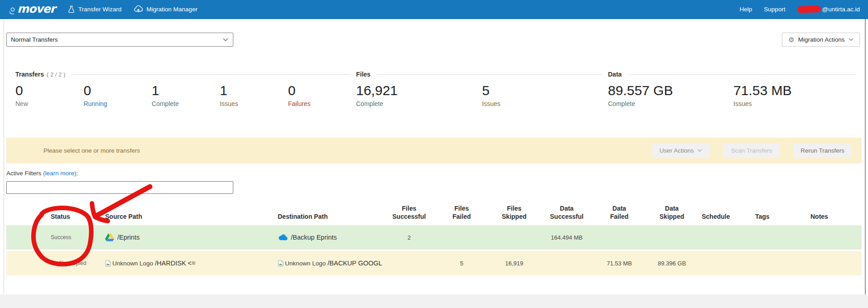 The width and height of the screenshot is (868, 308). What do you see at coordinates (4, 164) in the screenshot?
I see `window-border-left` at bounding box center [4, 164].